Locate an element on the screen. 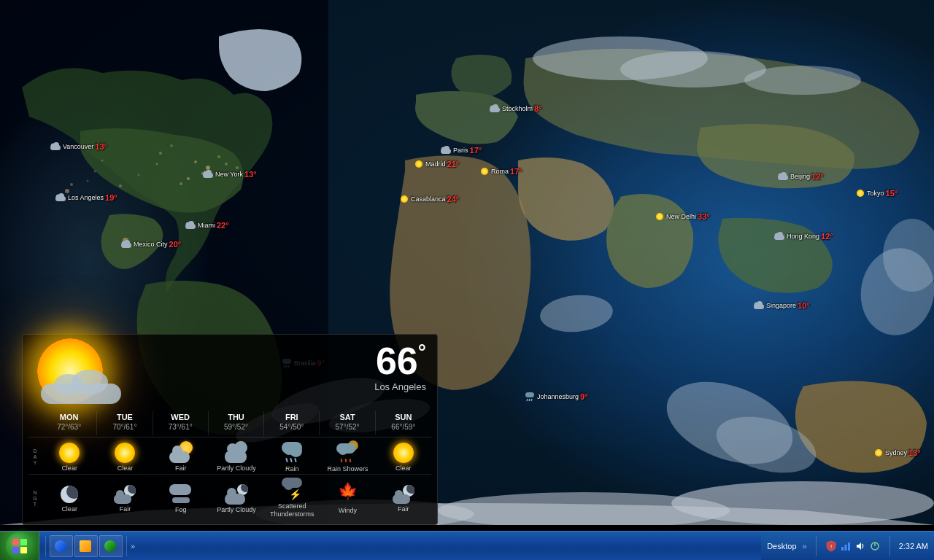 This screenshot has width=934, height=560. night-condition-6: Fair is located at coordinates (404, 509).